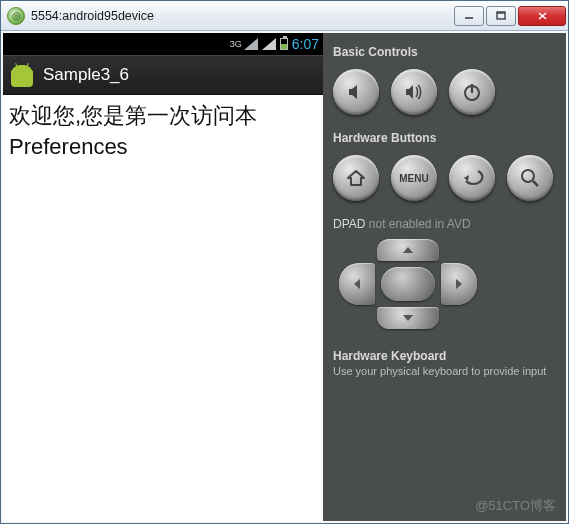 The width and height of the screenshot is (569, 524). I want to click on dpad-left, so click(357, 284).